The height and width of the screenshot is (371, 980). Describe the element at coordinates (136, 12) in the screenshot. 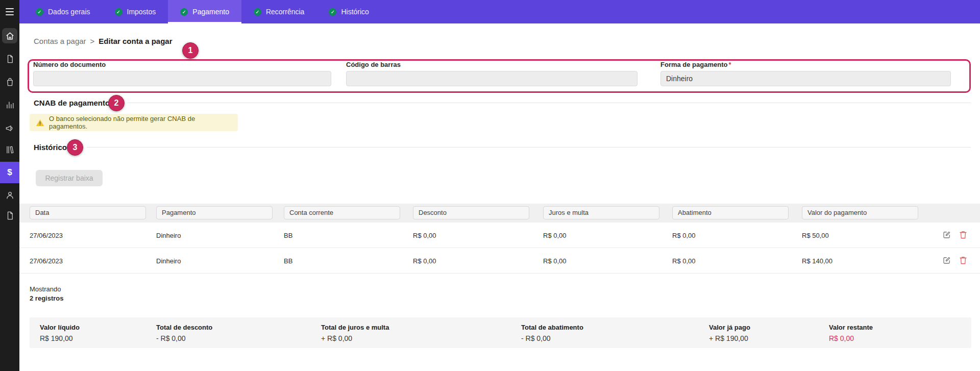

I see `tab-impostos: ✓ Impostos` at that location.